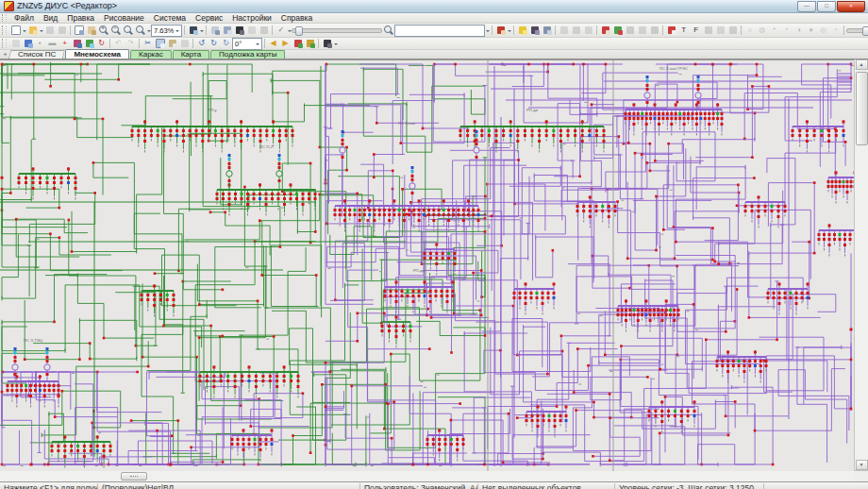  I want to click on open-button, so click(32, 30).